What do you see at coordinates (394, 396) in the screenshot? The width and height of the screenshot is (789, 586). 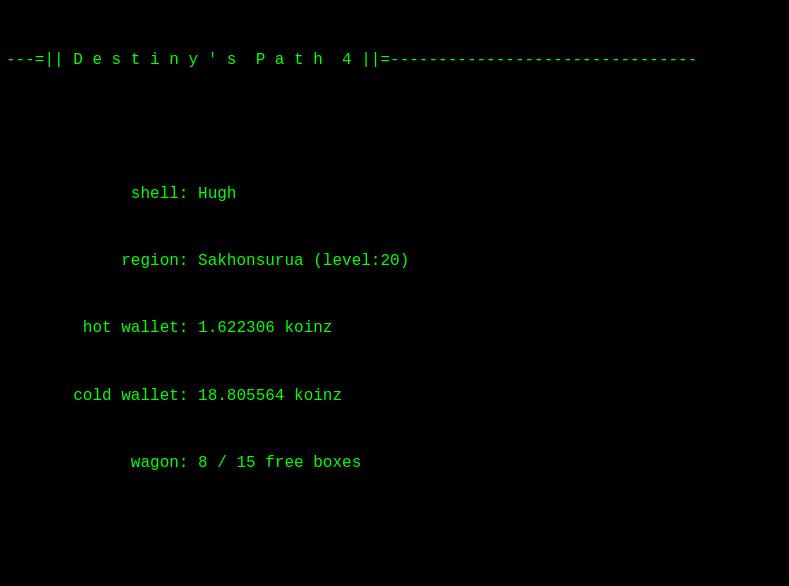 I see `stat-cold-wallet: cold wallet: 18.805564 koinz` at bounding box center [394, 396].